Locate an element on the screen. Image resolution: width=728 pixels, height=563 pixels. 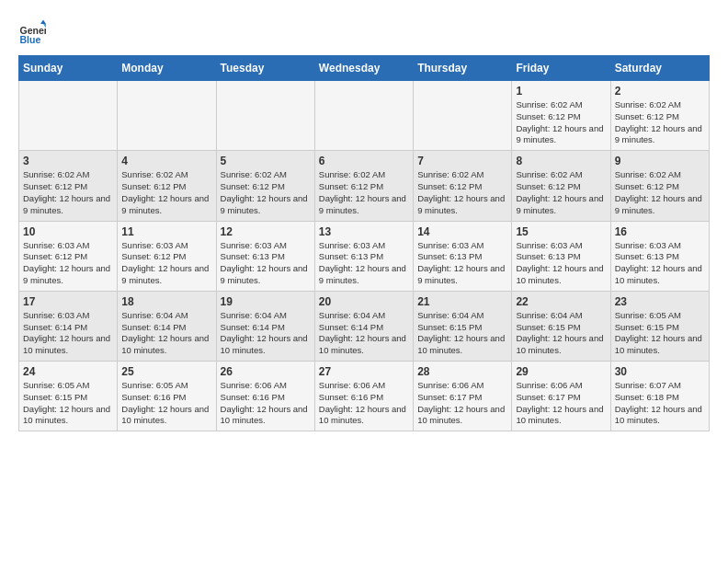
calendar-week-row: 17Sunrise: 6:03 AM Sunset: 6:14 PM Dayli… is located at coordinates (364, 326).